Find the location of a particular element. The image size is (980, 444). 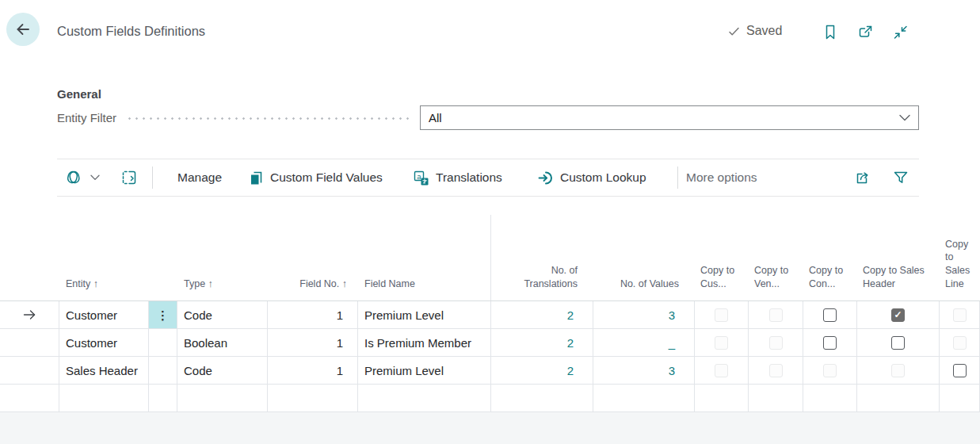

arrow-into-circle-icon is located at coordinates (545, 178).